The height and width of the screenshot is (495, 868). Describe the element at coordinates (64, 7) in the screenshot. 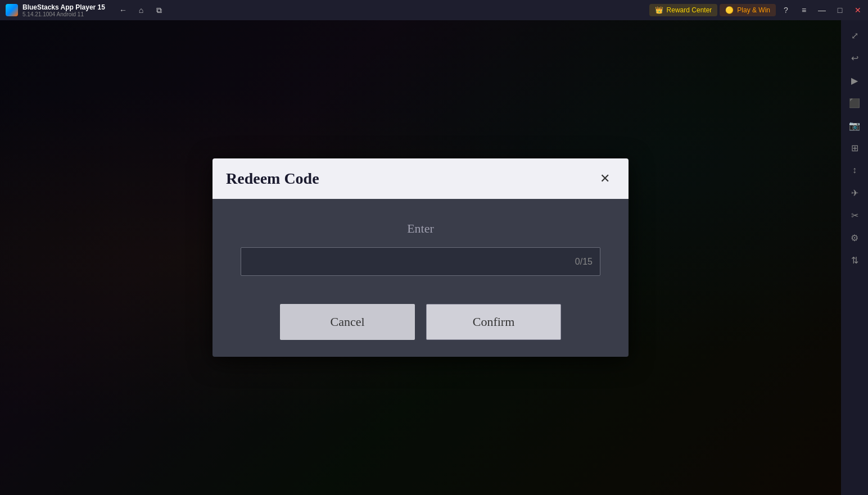

I see `app-name: BlueStacks App Player 15` at that location.